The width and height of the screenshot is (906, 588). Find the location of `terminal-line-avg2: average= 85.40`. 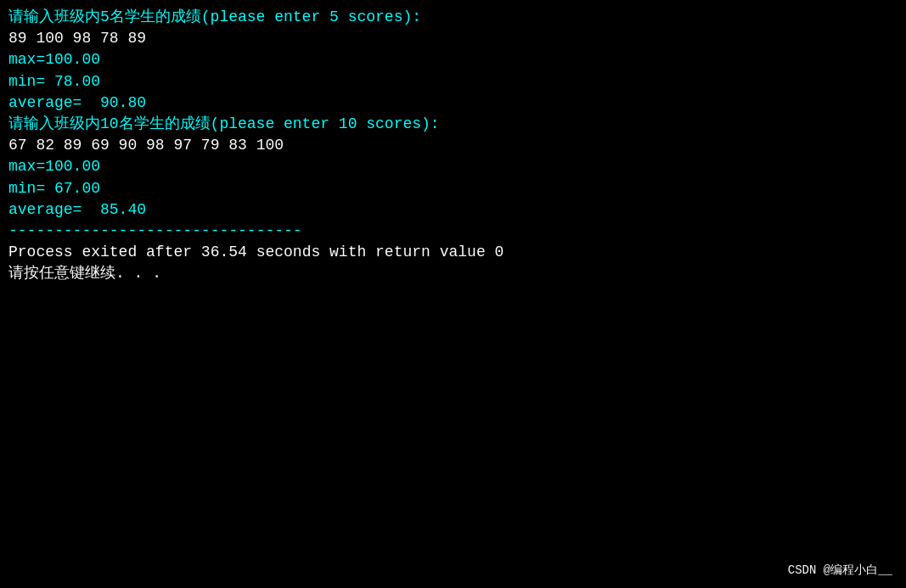

terminal-line-avg2: average= 85.40 is located at coordinates (453, 210).